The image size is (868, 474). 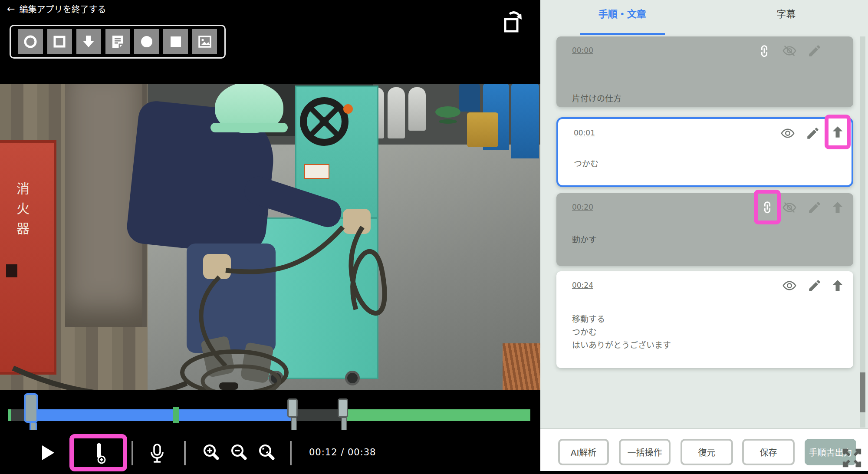 What do you see at coordinates (48, 453) in the screenshot?
I see `play-button` at bounding box center [48, 453].